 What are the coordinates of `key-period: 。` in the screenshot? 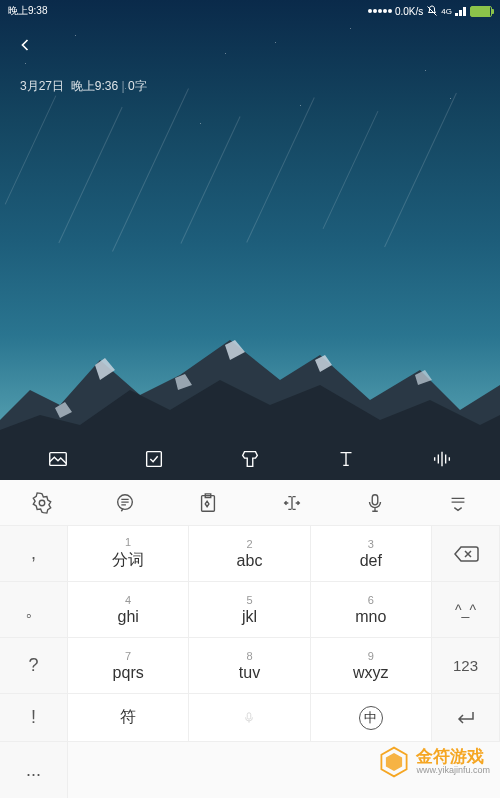 It's located at (34, 610).